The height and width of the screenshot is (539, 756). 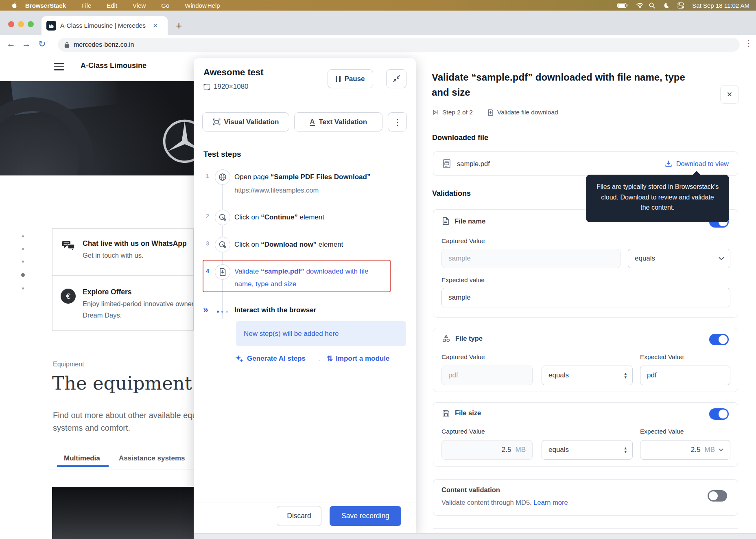 What do you see at coordinates (685, 450) in the screenshot?
I see `expected-value-input: 2.5 MB` at bounding box center [685, 450].